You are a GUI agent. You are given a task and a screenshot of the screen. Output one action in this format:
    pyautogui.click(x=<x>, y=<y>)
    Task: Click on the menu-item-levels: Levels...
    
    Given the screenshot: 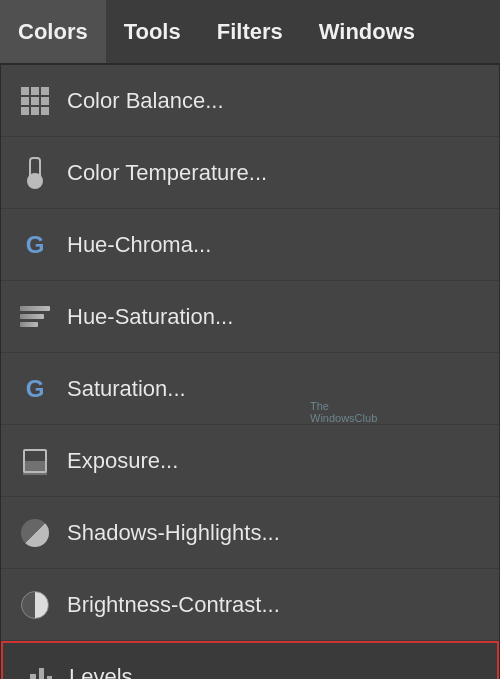 What is the action you would take?
    pyautogui.click(x=250, y=660)
    